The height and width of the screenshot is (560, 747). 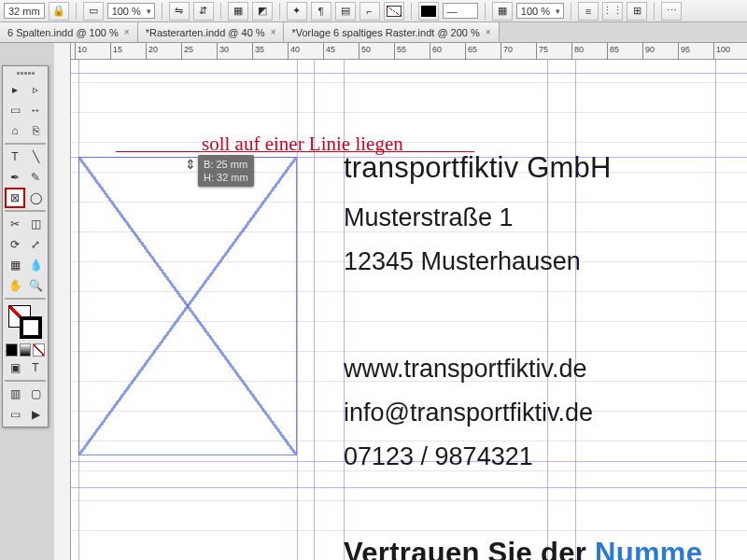 I want to click on line-tool: ╲, so click(x=35, y=157).